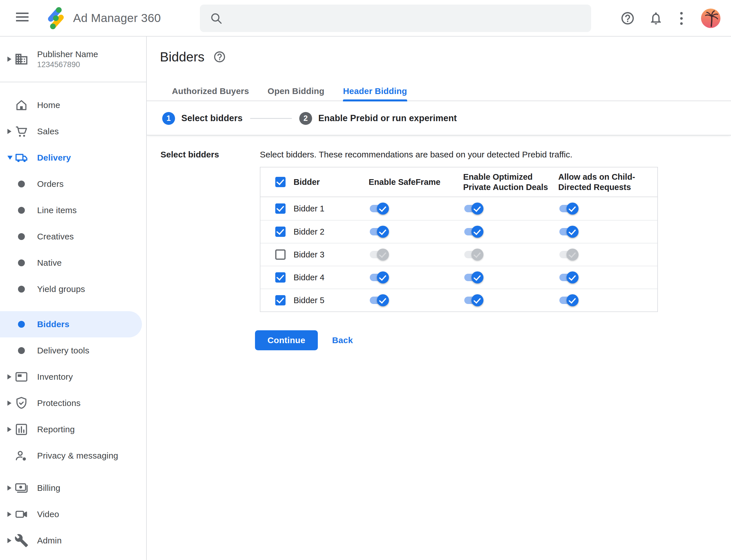 This screenshot has width=731, height=560. What do you see at coordinates (459, 209) in the screenshot?
I see `table-row: Bidder 1` at bounding box center [459, 209].